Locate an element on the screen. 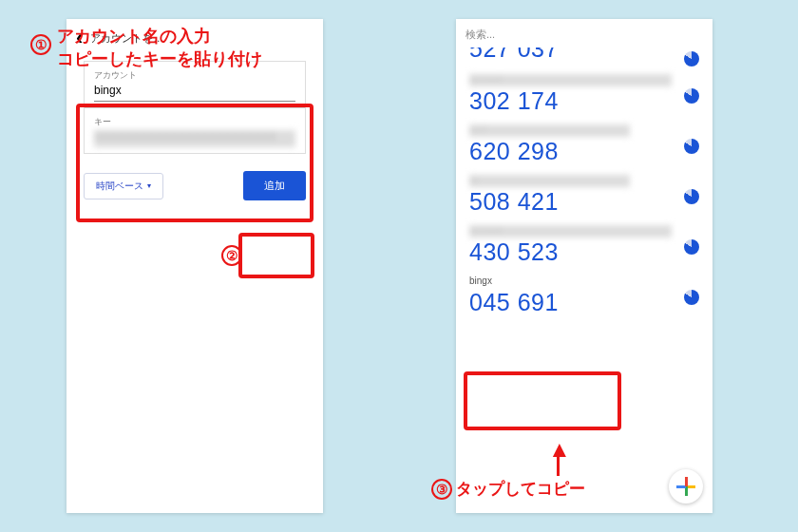 The height and width of the screenshot is (532, 798). time-base-dropdown: 時間ベース ▾ is located at coordinates (124, 186).